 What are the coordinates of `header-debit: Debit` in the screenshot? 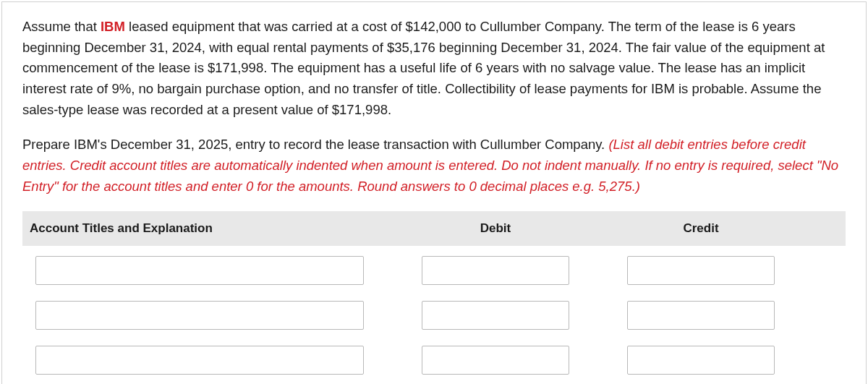 It's located at (495, 229).